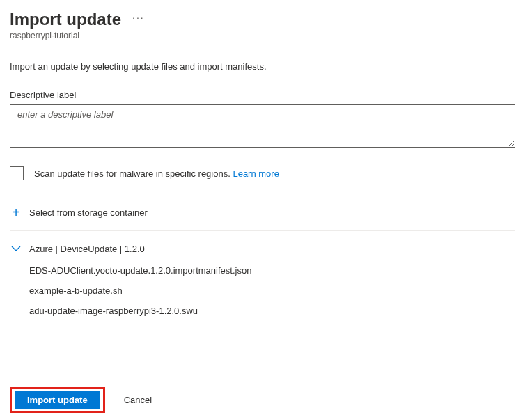 The width and height of the screenshot is (532, 417). What do you see at coordinates (276, 270) in the screenshot?
I see `list-item: EDS-ADUClient.yocto-update.1.2.0.importm…` at bounding box center [276, 270].